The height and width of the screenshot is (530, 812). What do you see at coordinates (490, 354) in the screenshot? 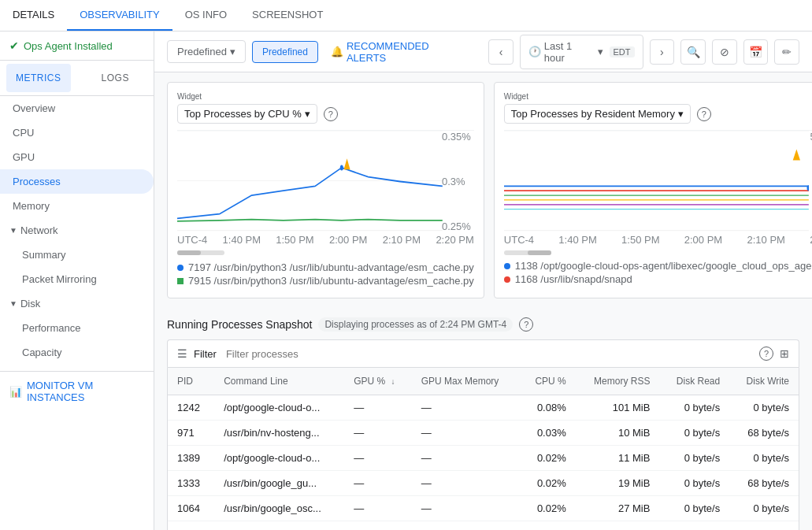
I see `filter-input` at bounding box center [490, 354].